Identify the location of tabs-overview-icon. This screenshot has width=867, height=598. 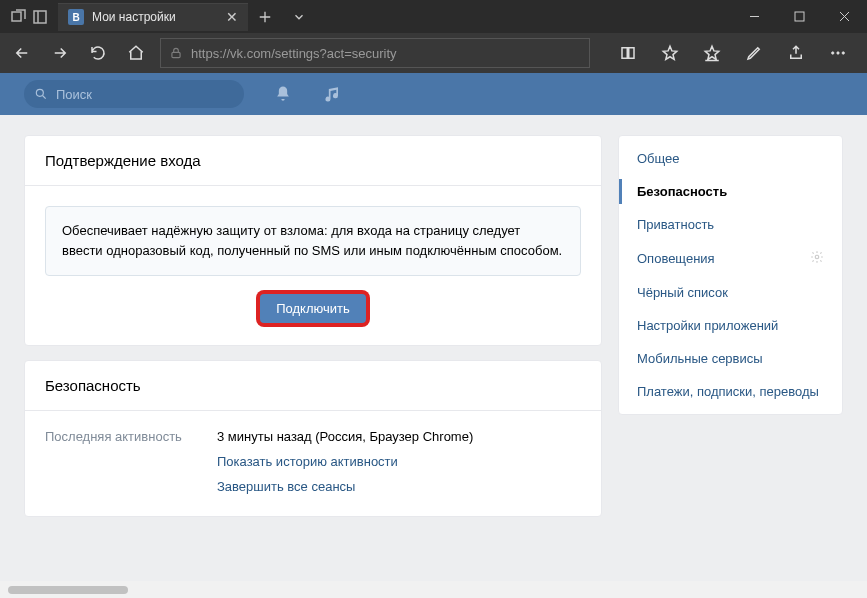
(18, 17).